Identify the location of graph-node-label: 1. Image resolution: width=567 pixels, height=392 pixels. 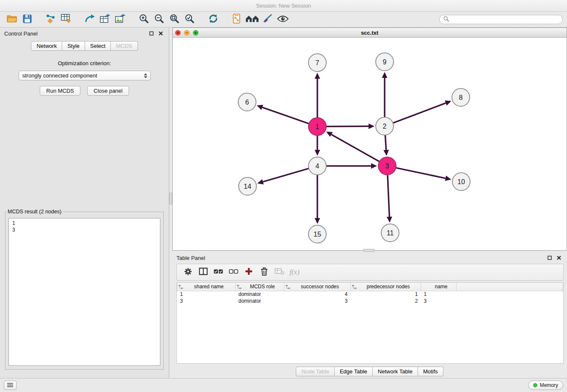
(317, 127).